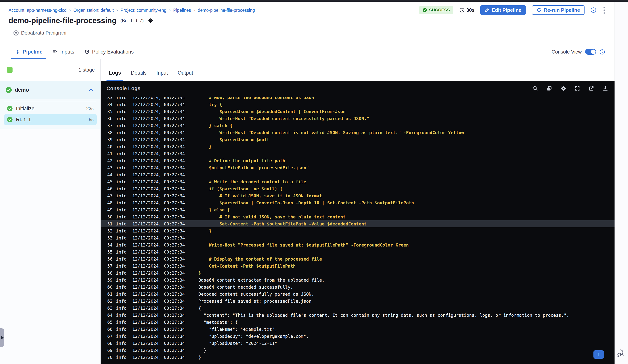  What do you see at coordinates (358, 154) in the screenshot?
I see `log-line: 41info12/12/2024, 00:27:34` at bounding box center [358, 154].